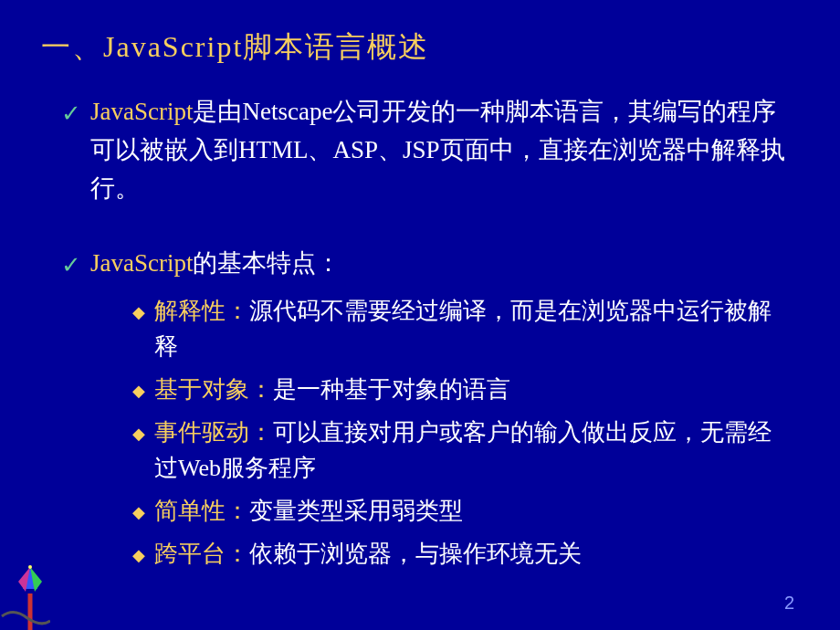  Describe the element at coordinates (202, 310) in the screenshot. I see `highlight: 解释性：` at that location.